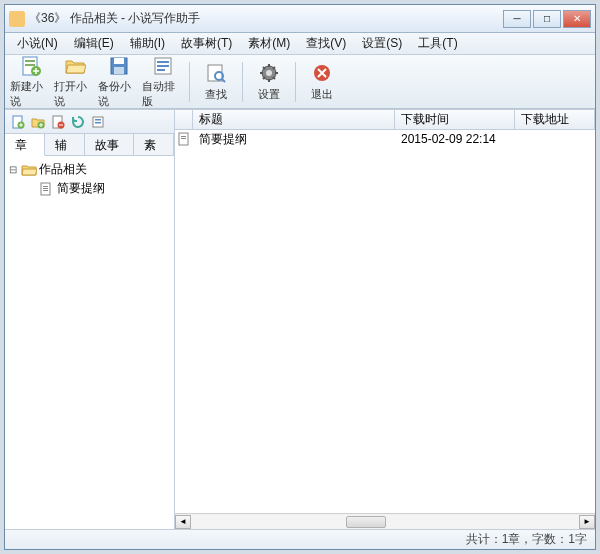 The image size is (600, 554). Describe the element at coordinates (300, 19) in the screenshot. I see `titlebar: 《36》 作品相关 - 小说写作助手 ─ □ ✕` at that location.